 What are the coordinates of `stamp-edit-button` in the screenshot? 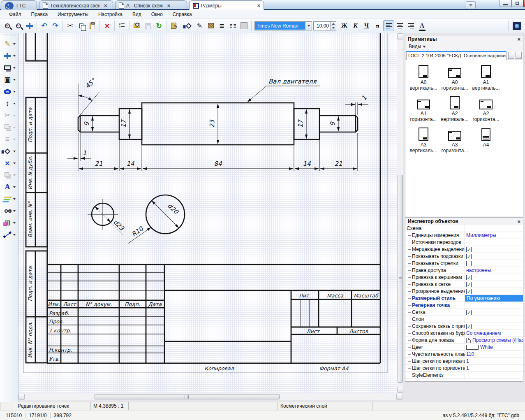 It's located at (173, 26).